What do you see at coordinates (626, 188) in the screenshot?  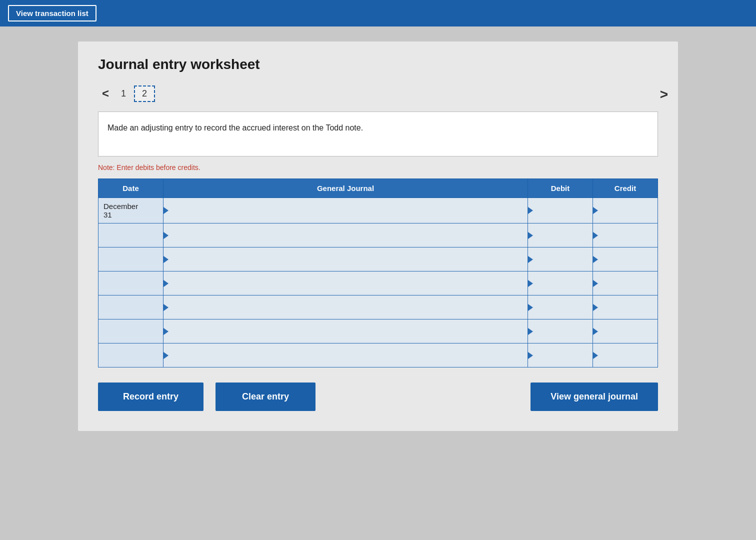 I see `header-credit: Credit` at bounding box center [626, 188].